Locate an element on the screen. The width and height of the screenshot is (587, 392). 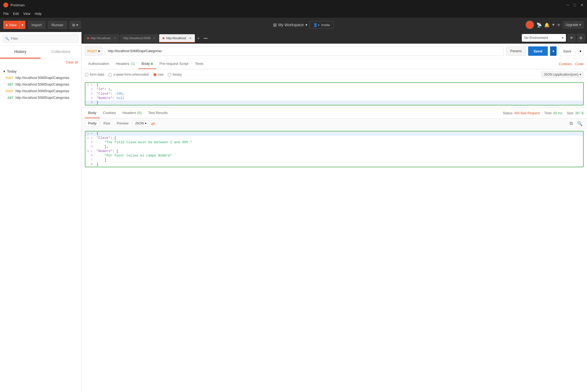
copy-icon: ⧉ is located at coordinates (571, 124).